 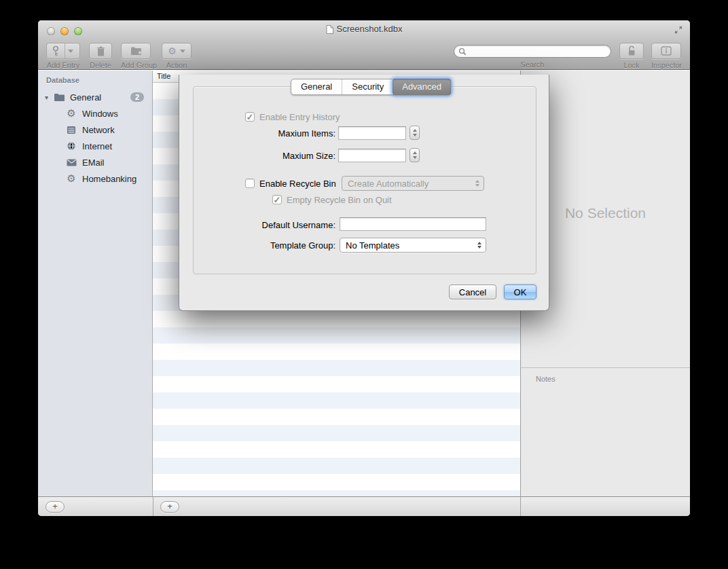 What do you see at coordinates (422, 87) in the screenshot?
I see `tab-advanced: Advanced` at bounding box center [422, 87].